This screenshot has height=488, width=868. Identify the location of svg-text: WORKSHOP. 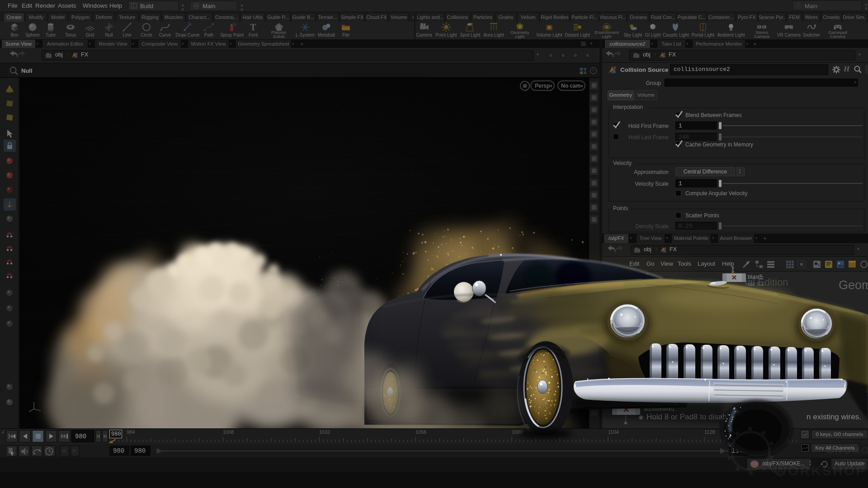
(820, 471).